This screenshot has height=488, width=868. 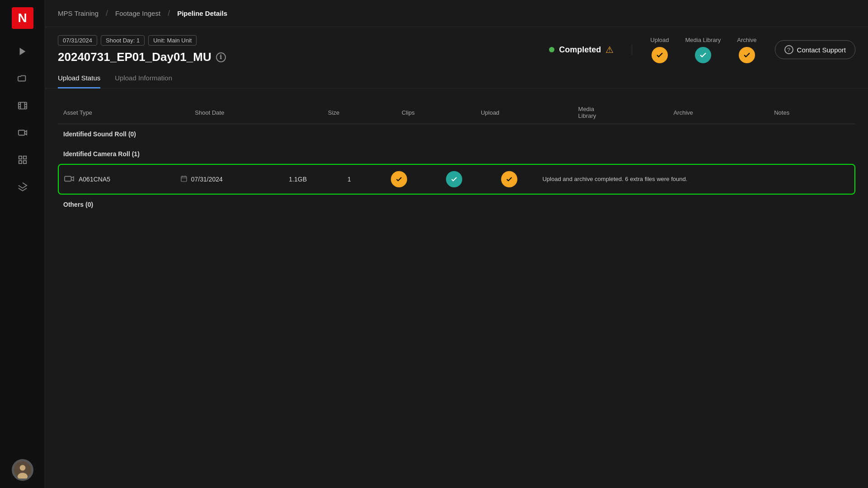 What do you see at coordinates (256, 113) in the screenshot?
I see `col-shoot-date: Shoot Date` at bounding box center [256, 113].